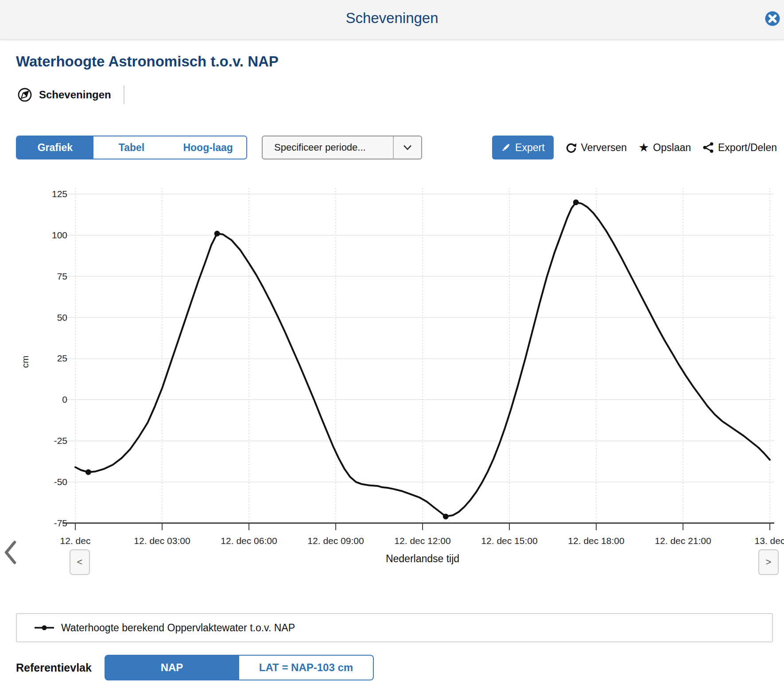 This screenshot has width=784, height=684. Describe the element at coordinates (708, 148) in the screenshot. I see `share-icon` at that location.